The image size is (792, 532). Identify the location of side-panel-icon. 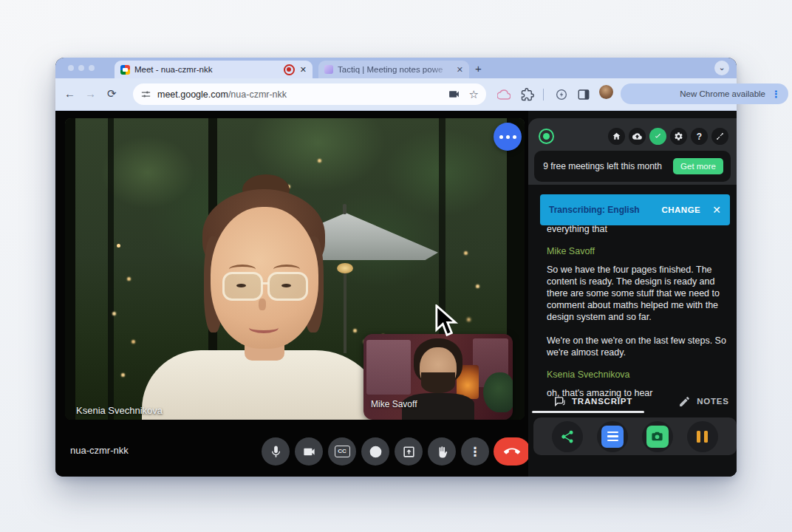
(584, 95).